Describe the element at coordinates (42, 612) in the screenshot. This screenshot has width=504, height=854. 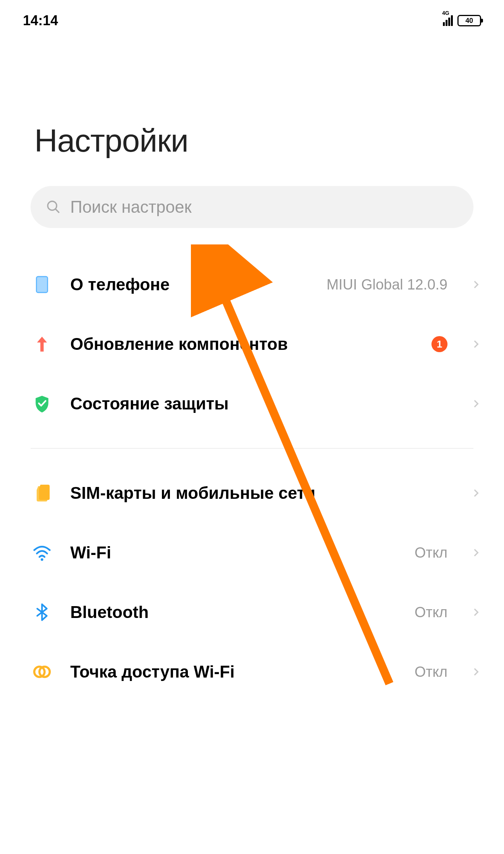
I see `bluetooth-icon` at that location.